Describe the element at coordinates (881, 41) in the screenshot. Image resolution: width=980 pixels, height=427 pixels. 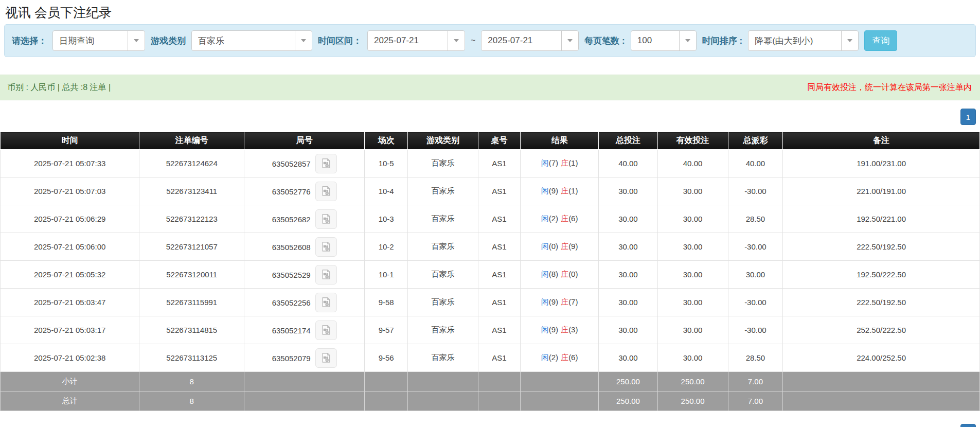
I see `search-button: 查询` at that location.